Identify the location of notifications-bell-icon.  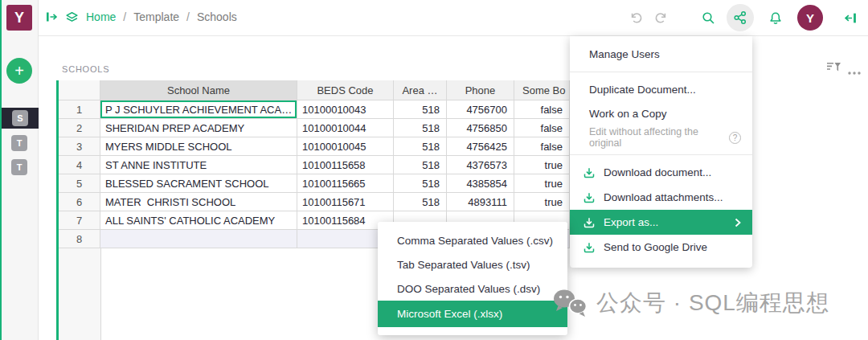
(776, 20).